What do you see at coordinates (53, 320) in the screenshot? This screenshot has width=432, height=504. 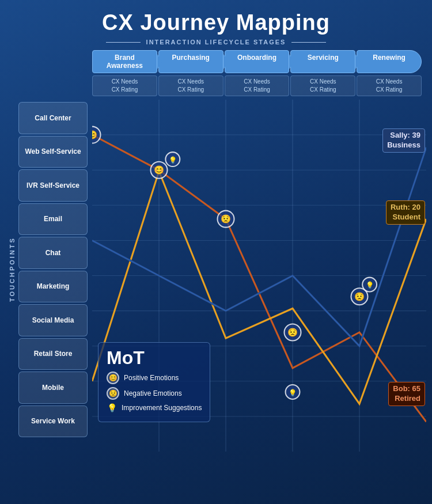 I see `tp-social-media: Social Media` at bounding box center [53, 320].